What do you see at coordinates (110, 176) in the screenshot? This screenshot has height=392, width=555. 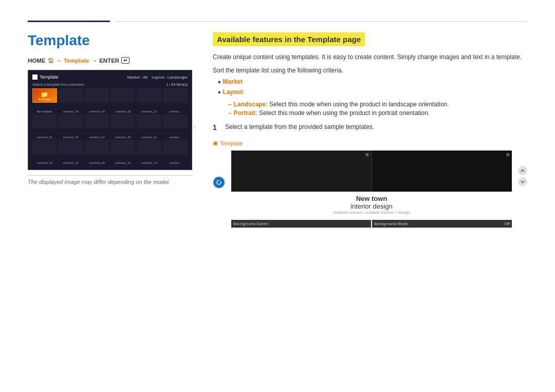 I see `divider` at bounding box center [110, 176].